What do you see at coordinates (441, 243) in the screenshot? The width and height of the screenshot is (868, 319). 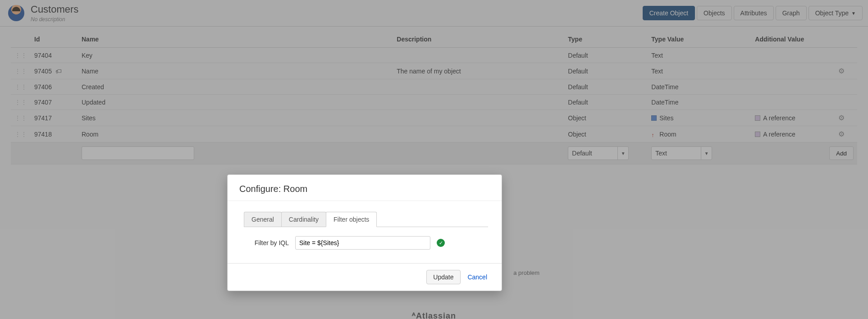 I see `valid-icon: ✓` at bounding box center [441, 243].